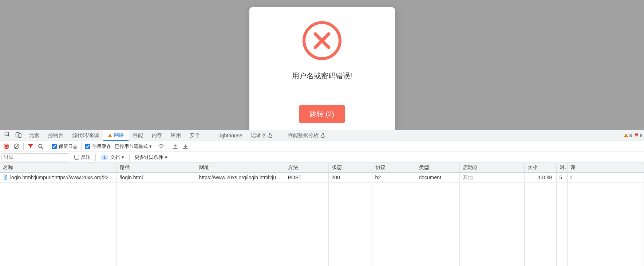  What do you see at coordinates (240, 178) in the screenshot?
I see `request-url: https://www.20xs.org/login.html?ju...` at bounding box center [240, 178].